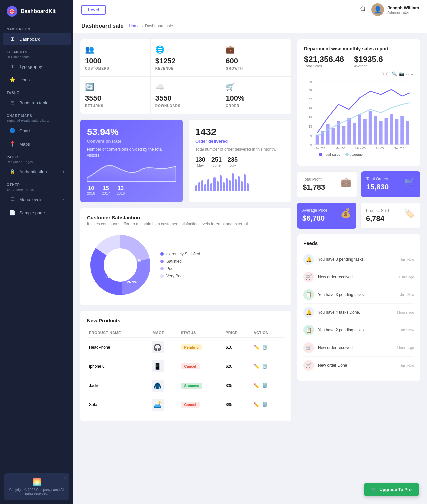 The height and width of the screenshot is (504, 427). Describe the element at coordinates (37, 103) in the screenshot. I see `sidebar-item-bootstrap-table: ⊟ Bootstrap table` at that location.